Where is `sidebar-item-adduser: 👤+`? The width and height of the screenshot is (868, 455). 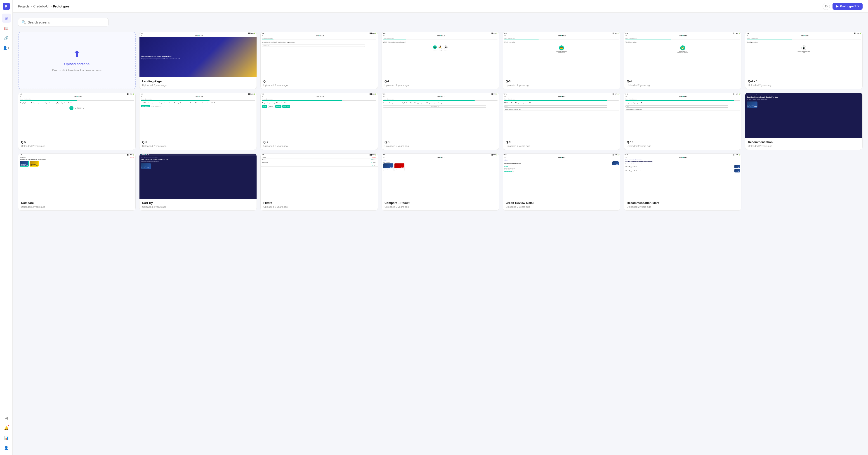 sidebar-item-adduser: 👤+ is located at coordinates (6, 48).